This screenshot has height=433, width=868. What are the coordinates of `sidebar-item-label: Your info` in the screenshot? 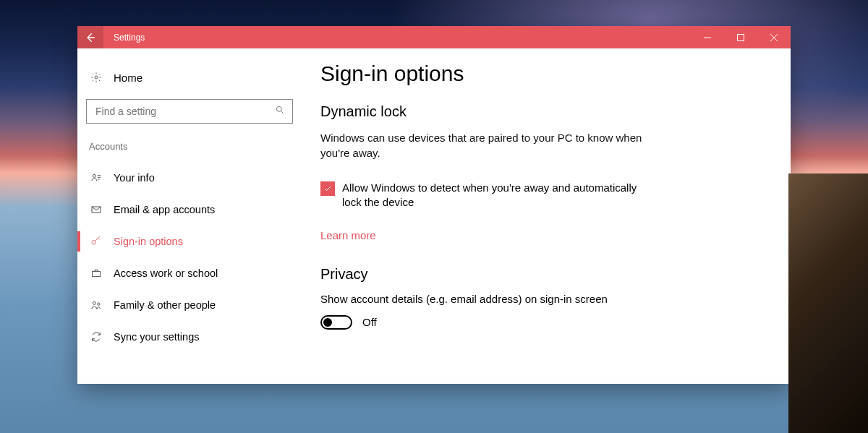 It's located at (135, 178).